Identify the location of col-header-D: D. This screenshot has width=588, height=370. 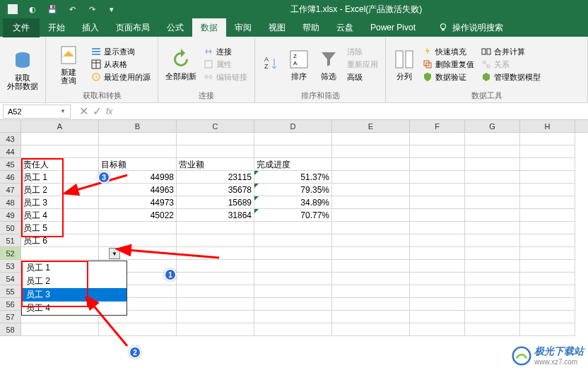
(293, 126).